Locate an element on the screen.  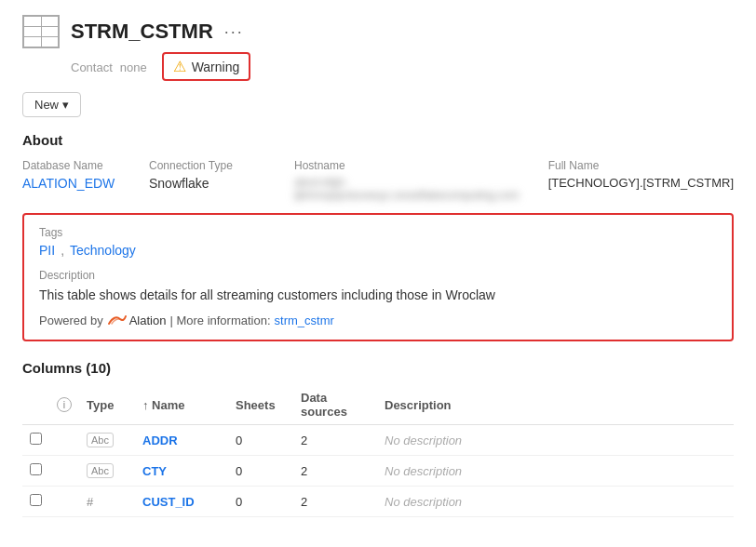
table-icon is located at coordinates (41, 32).